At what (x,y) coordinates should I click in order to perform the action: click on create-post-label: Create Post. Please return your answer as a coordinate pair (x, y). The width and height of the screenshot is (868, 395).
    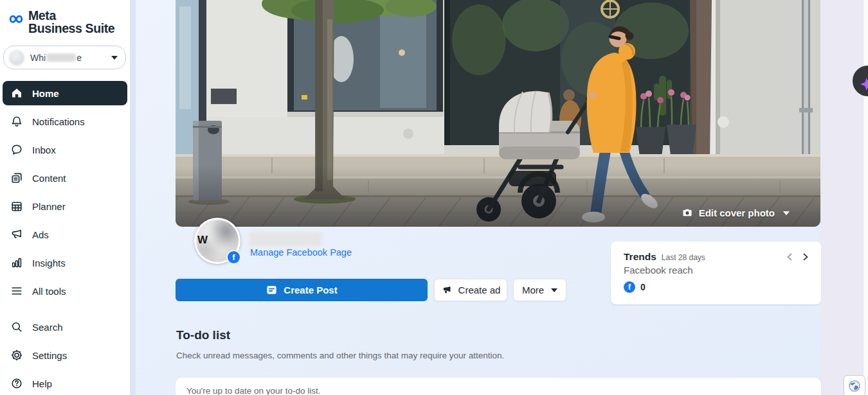
    Looking at the image, I should click on (310, 290).